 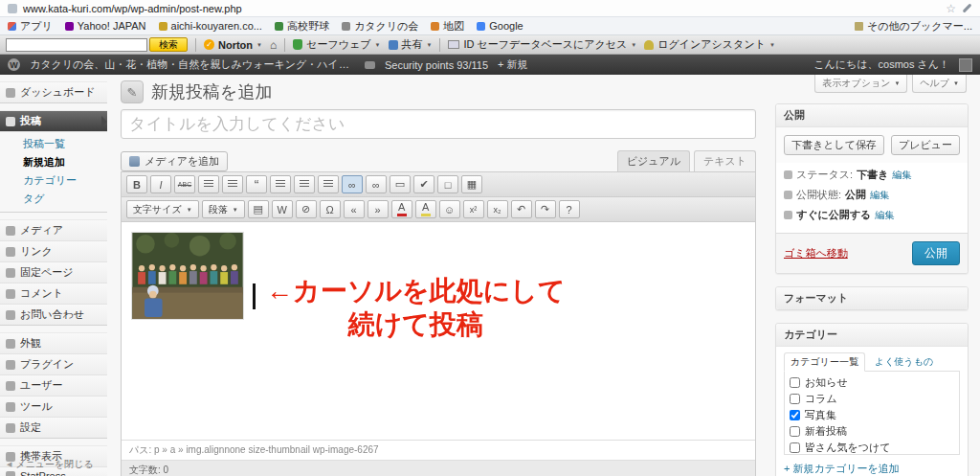 I want to click on sidebar-item-tools: ツール, so click(x=54, y=407).